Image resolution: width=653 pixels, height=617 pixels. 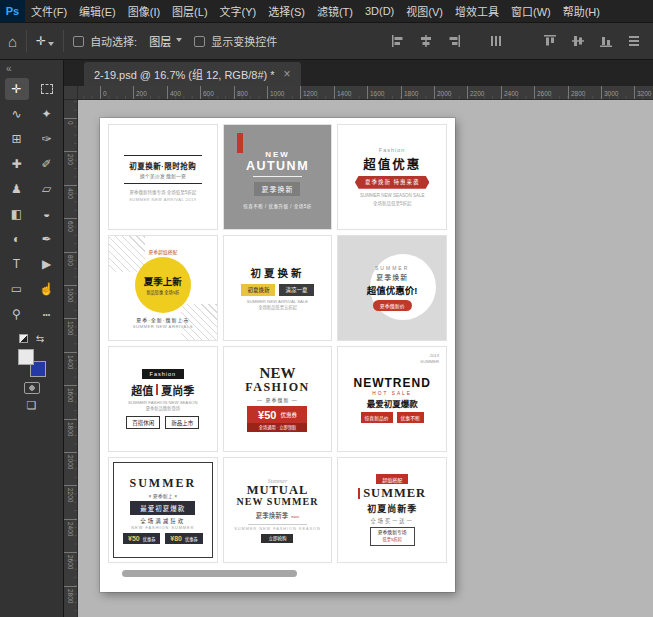 What do you see at coordinates (163, 184) in the screenshot?
I see `divider` at bounding box center [163, 184].